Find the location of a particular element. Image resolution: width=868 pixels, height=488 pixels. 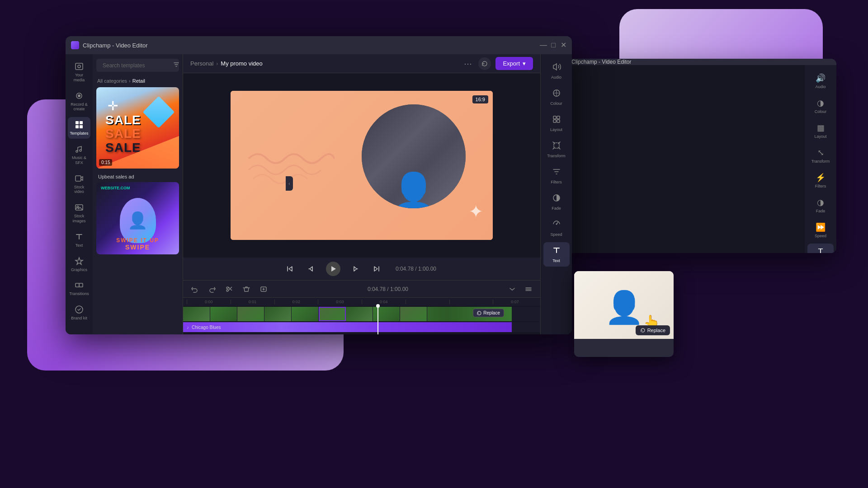

music-label: Music & SFX is located at coordinates (79, 160).